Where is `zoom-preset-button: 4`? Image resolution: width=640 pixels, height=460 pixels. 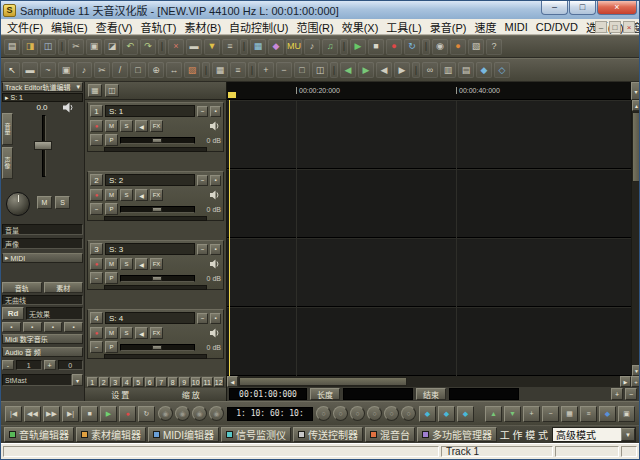 zoom-preset-button: 4 is located at coordinates (128, 382).